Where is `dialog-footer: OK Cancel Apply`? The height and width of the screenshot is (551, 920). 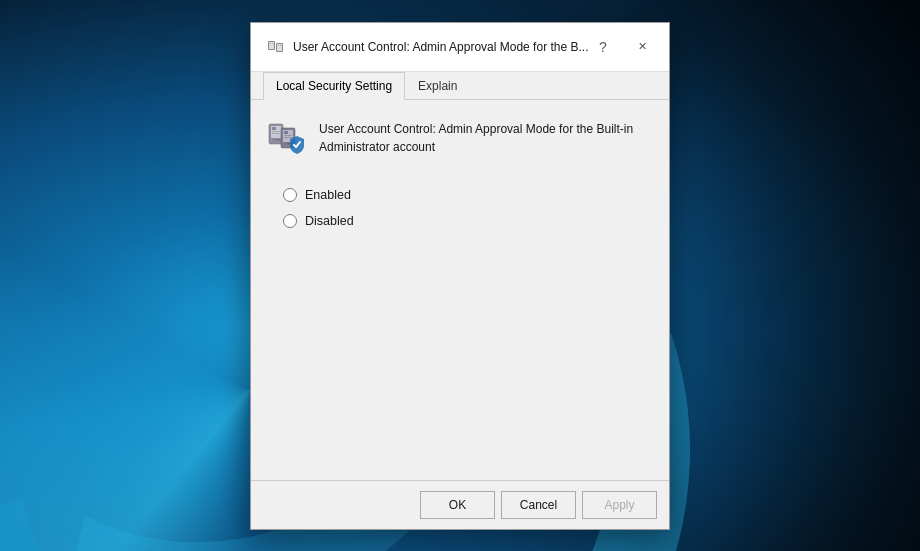 dialog-footer: OK Cancel Apply is located at coordinates (460, 504).